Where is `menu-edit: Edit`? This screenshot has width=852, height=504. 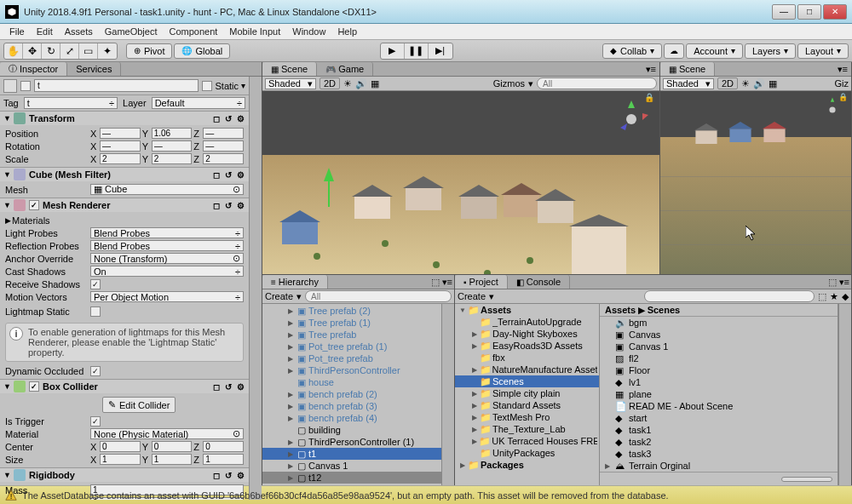
menu-edit: Edit is located at coordinates (44, 32).